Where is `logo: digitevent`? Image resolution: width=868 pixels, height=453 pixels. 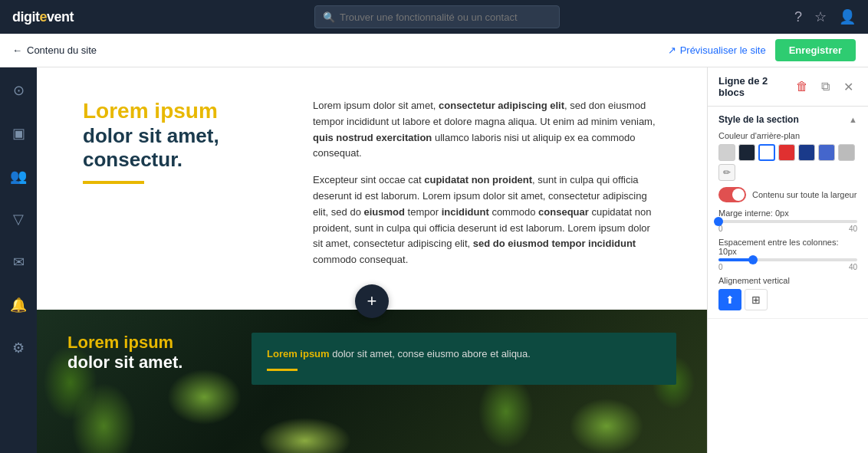 logo: digitevent is located at coordinates (43, 17).